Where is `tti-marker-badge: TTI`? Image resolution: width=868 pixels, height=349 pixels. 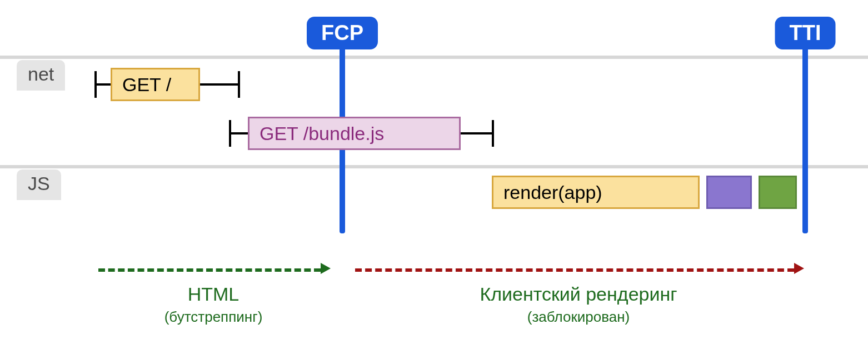
tti-marker-badge: TTI is located at coordinates (806, 33).